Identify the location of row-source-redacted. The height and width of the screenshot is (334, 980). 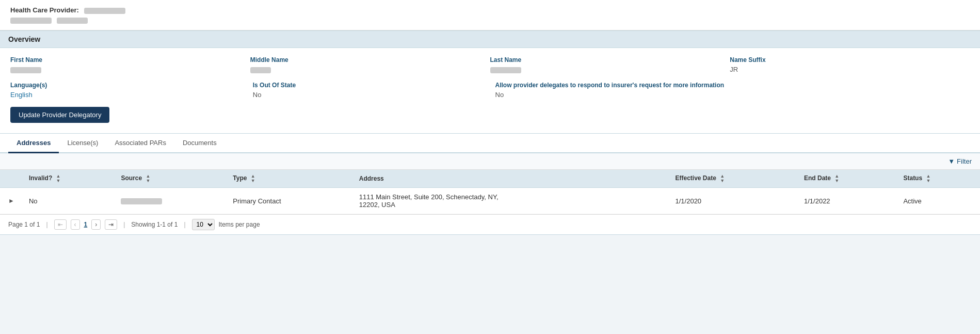
(141, 201).